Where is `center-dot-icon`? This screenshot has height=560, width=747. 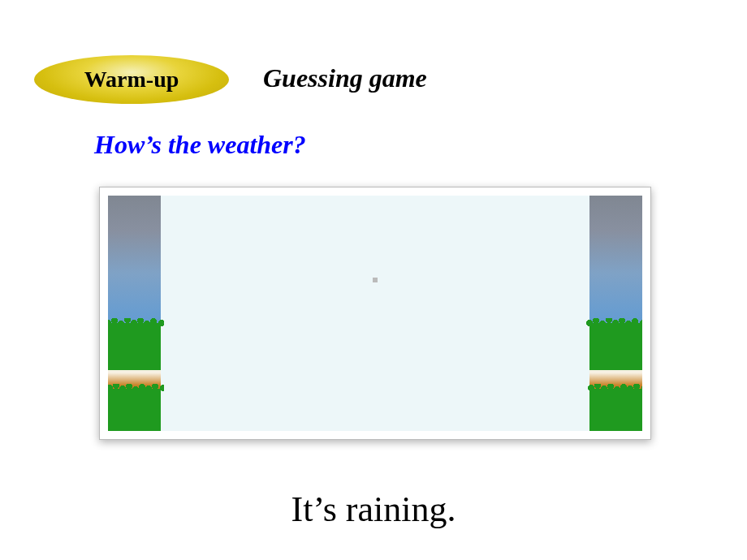
center-dot-icon is located at coordinates (375, 280).